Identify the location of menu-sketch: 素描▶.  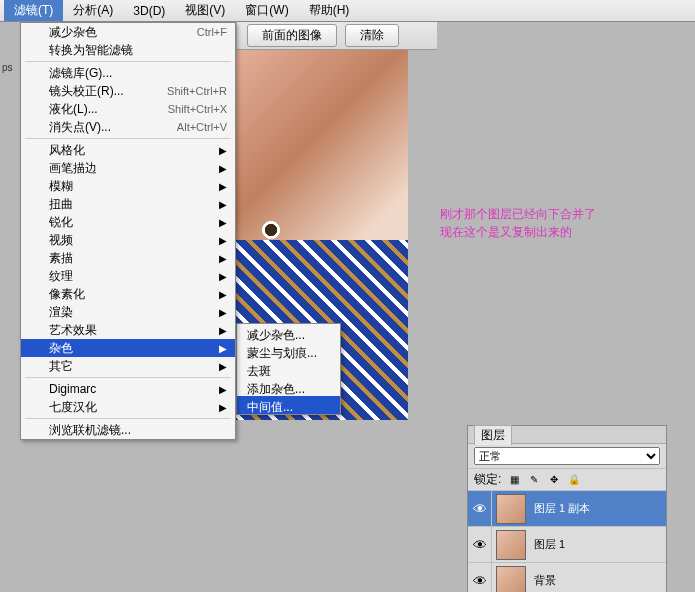
(128, 258).